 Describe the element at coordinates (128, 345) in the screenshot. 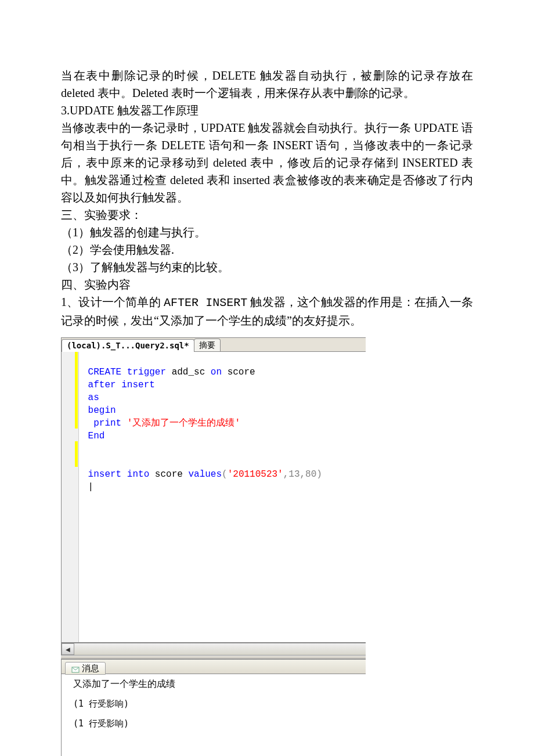

I see `tab-query: (local).S_T...Query2.sql*` at that location.